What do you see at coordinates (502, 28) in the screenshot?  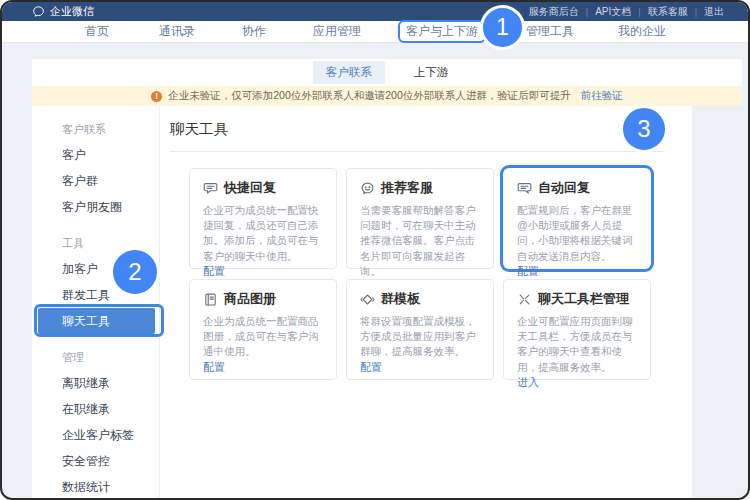 I see `annotation-badge-1: 1` at bounding box center [502, 28].